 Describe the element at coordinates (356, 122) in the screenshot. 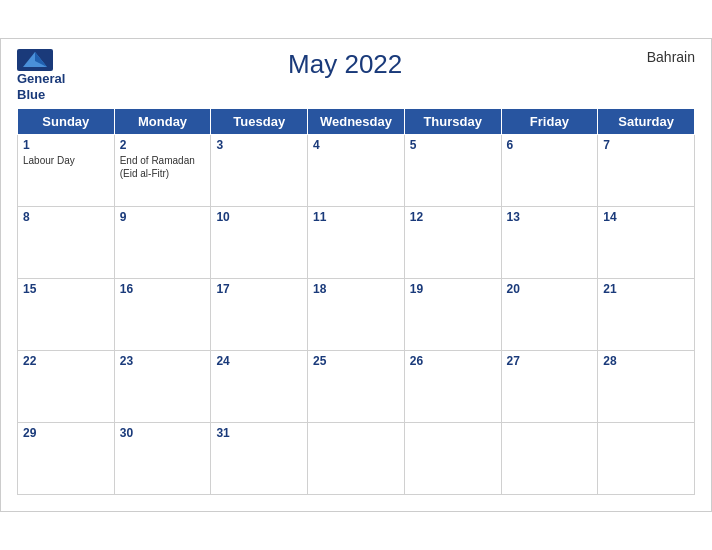

I see `weekday-header-row: SundayMondayTuesdayWednesdayThursdayFrid…` at that location.